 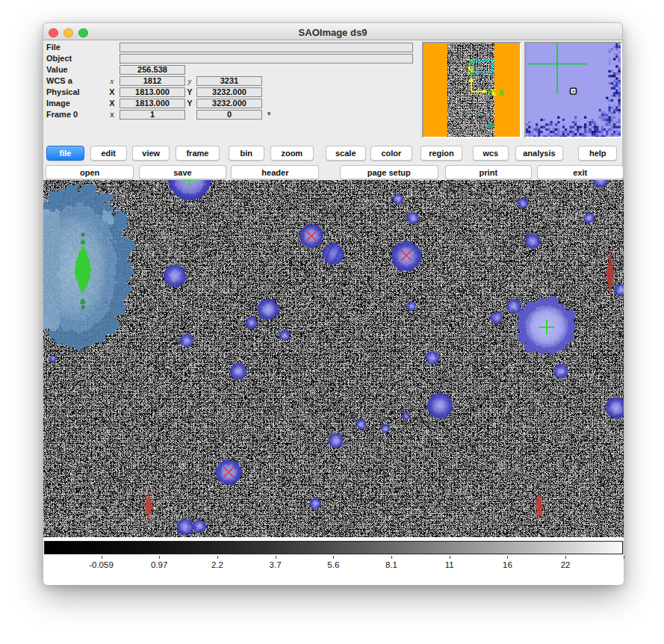 I want to click on svg-text: N, so click(x=471, y=70).